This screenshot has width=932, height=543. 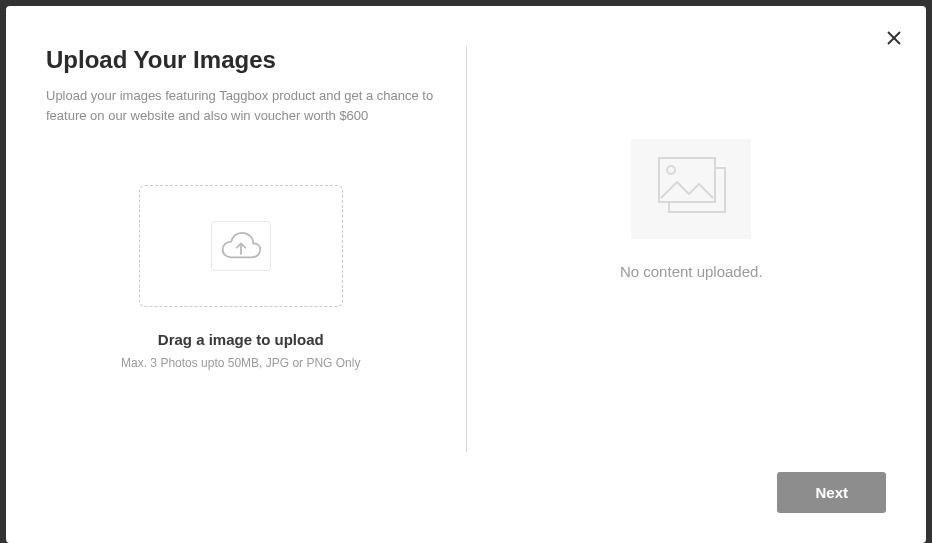 I want to click on close-button, so click(x=894, y=38).